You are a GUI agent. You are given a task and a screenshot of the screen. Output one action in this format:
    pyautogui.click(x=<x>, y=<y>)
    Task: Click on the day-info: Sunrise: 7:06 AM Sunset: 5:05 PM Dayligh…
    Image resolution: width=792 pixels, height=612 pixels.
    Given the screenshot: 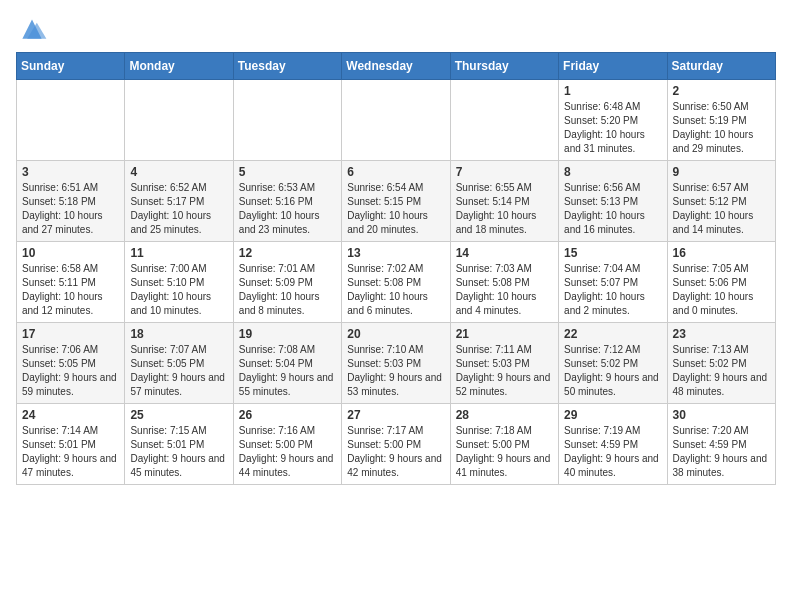 What is the action you would take?
    pyautogui.click(x=70, y=371)
    